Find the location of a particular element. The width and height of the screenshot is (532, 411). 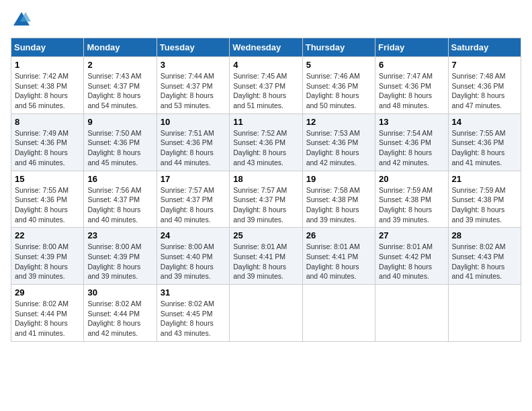

day-number: 18 is located at coordinates (266, 179).